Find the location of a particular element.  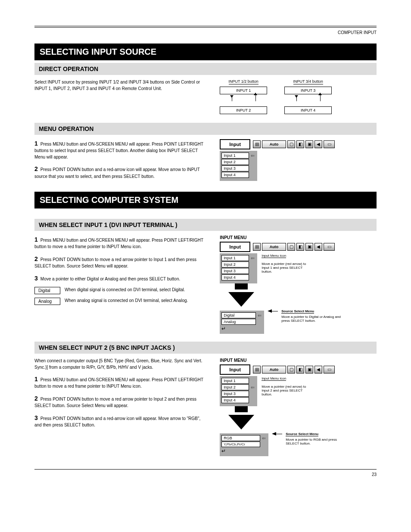

digital-option: Digital is located at coordinates (47, 290).